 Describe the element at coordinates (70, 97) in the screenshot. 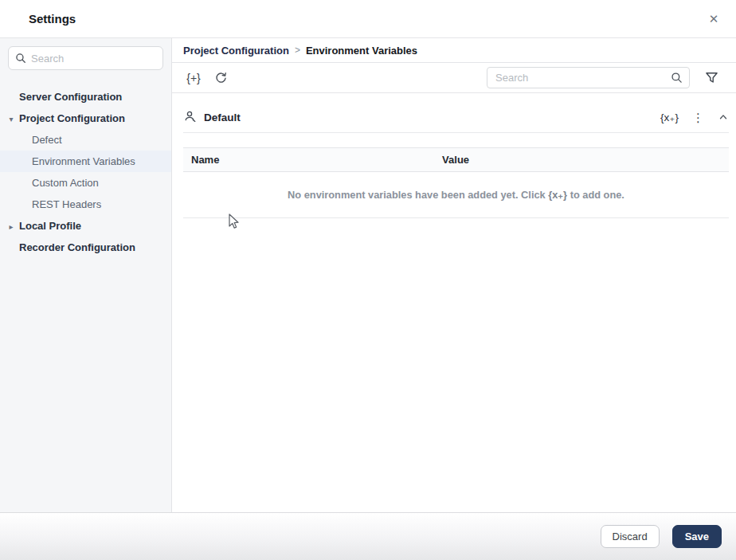

I see `sidebar-item-label: Server Configuration` at that location.